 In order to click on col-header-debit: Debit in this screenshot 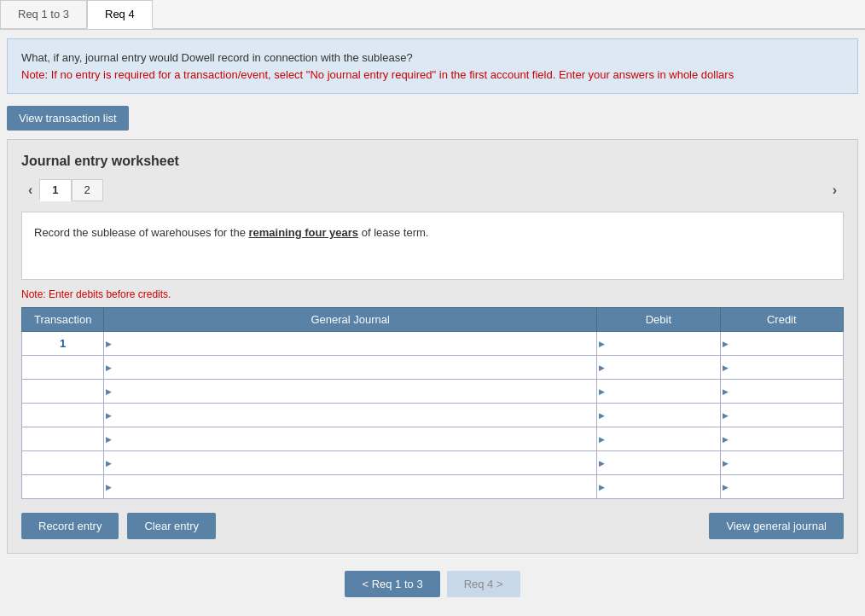, I will do `click(659, 320)`.